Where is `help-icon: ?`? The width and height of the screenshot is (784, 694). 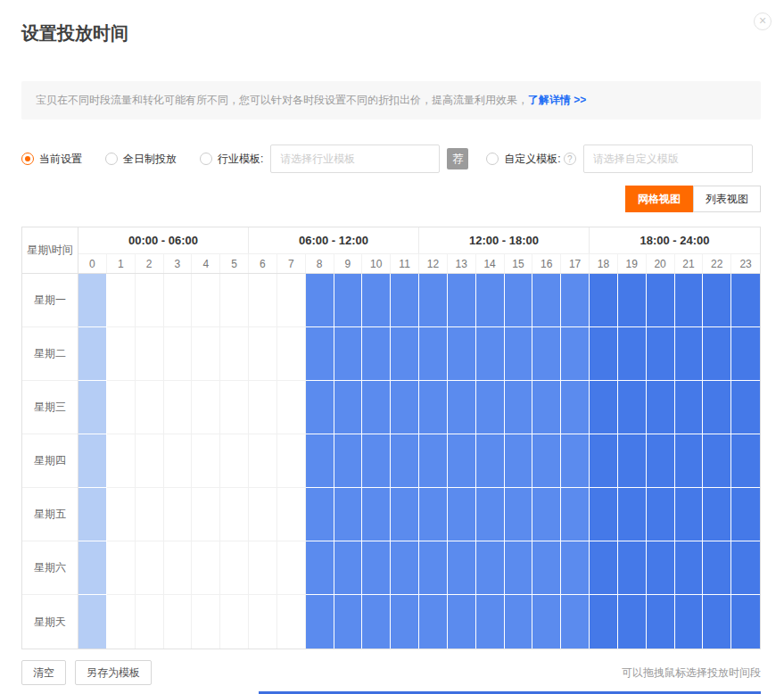 help-icon: ? is located at coordinates (570, 159).